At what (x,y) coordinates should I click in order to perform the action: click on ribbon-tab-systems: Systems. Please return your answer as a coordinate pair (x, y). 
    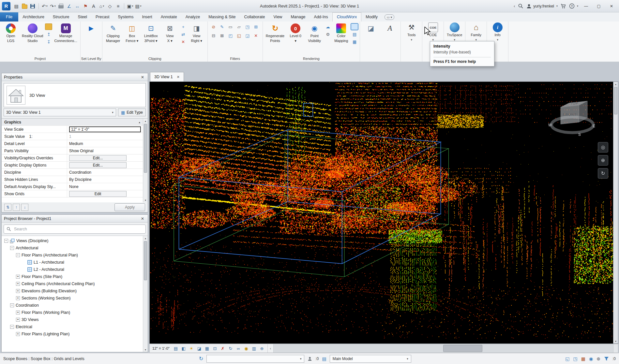
    Looking at the image, I should click on (126, 17).